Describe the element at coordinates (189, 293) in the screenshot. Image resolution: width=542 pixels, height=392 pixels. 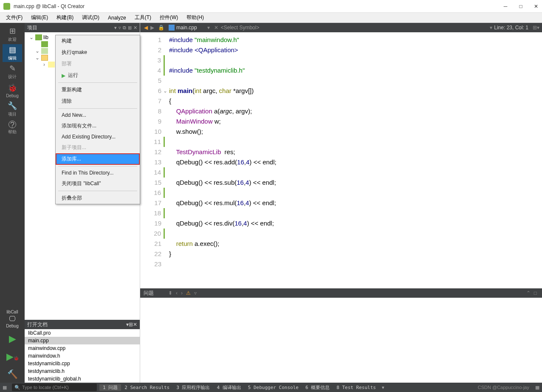
I see `warning-icon: ⚠` at that location.